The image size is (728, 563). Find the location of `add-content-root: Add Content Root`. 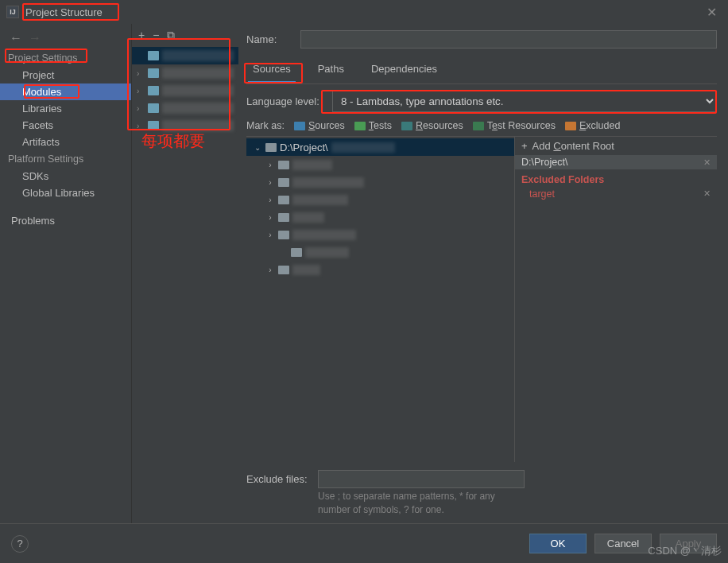

add-content-root: Add Content Root is located at coordinates (616, 146).